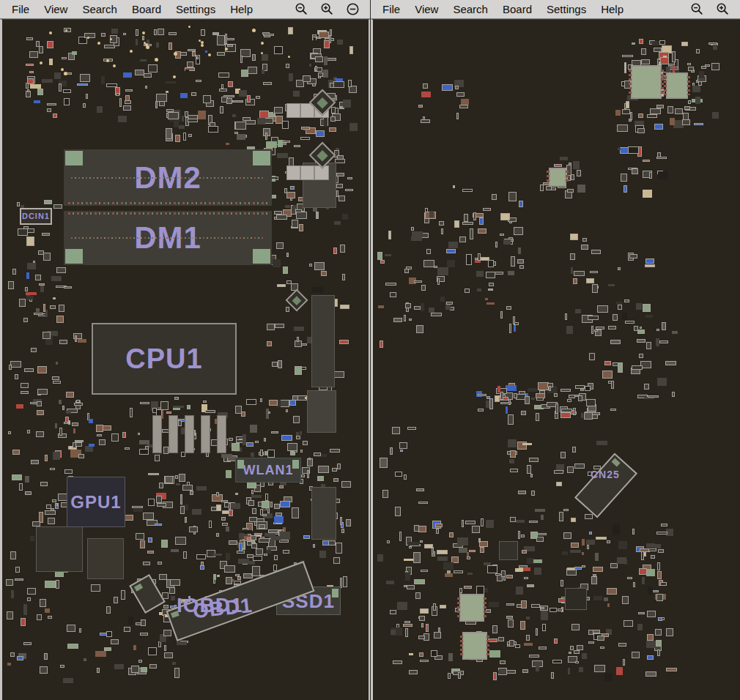 Image resolution: width=740 pixels, height=700 pixels. I want to click on dm1-component: DM1, so click(168, 238).